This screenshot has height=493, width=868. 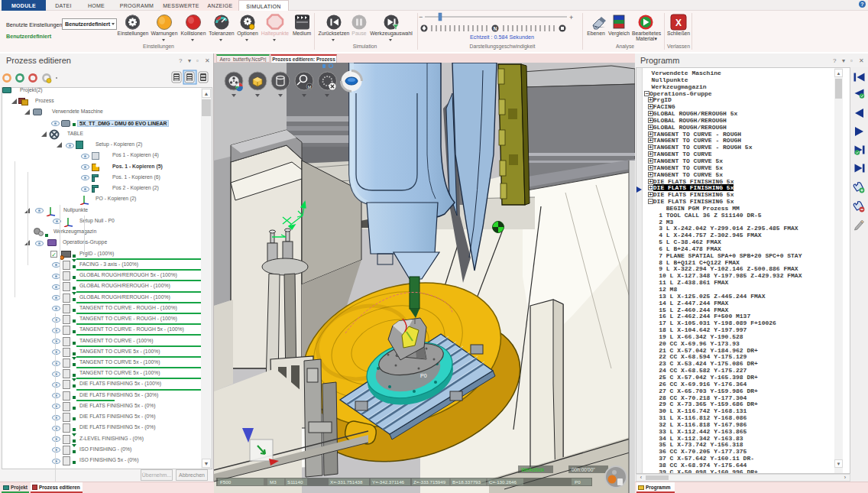 I want to click on svg-text: S11140, so click(x=295, y=482).